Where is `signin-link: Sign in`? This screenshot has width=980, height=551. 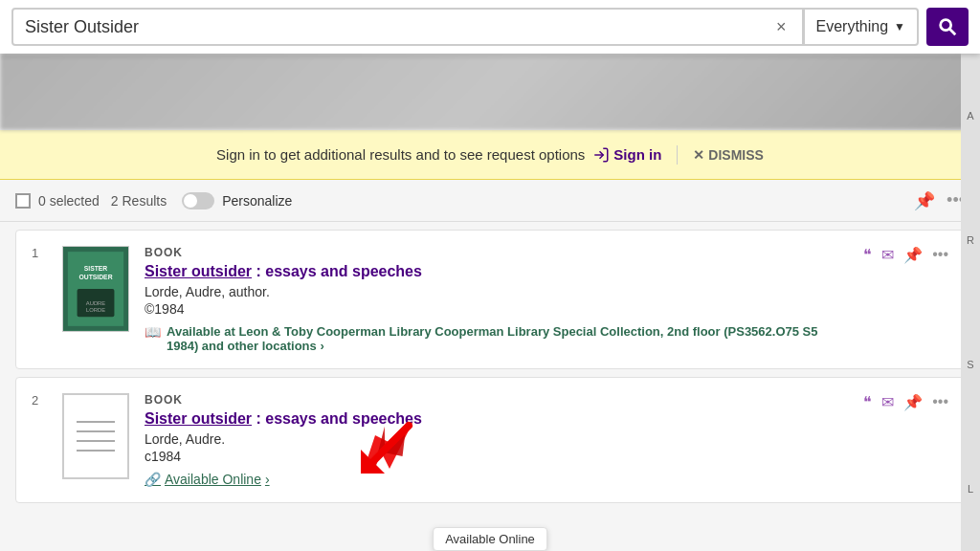
signin-link: Sign in is located at coordinates (627, 155).